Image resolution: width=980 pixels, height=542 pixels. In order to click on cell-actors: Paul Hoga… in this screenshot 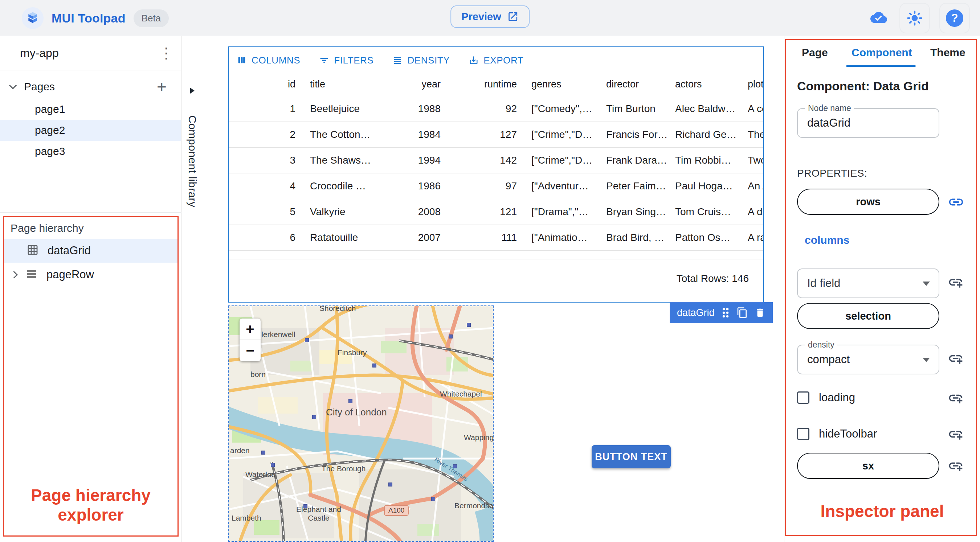, I will do `click(704, 186)`.